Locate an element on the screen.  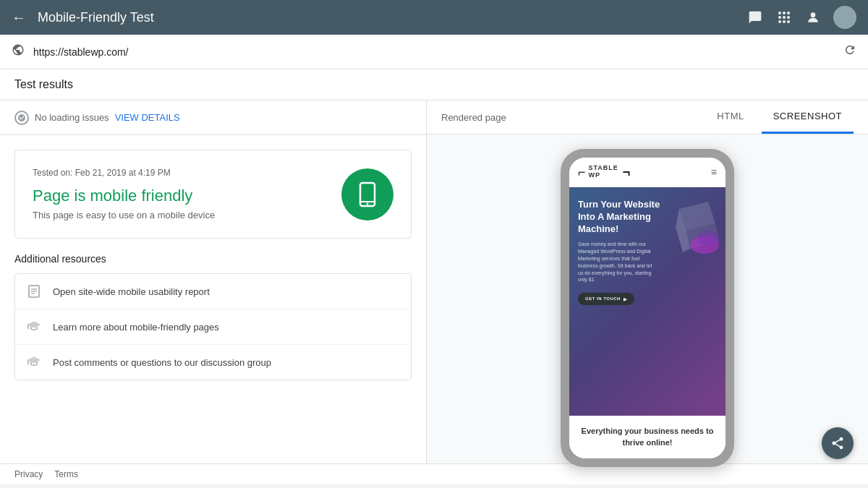
topbar: ← Mobile-Friendly Test is located at coordinates (434, 17).